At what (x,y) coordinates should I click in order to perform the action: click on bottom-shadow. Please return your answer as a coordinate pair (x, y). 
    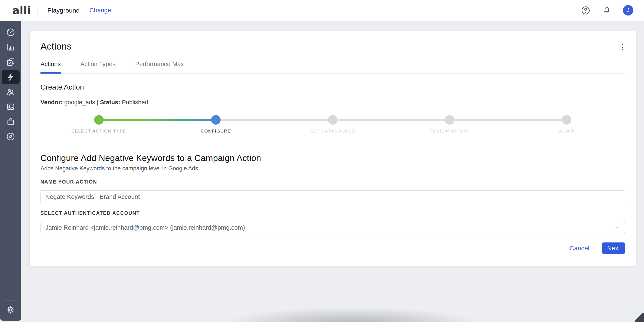
    Looking at the image, I should click on (352, 315).